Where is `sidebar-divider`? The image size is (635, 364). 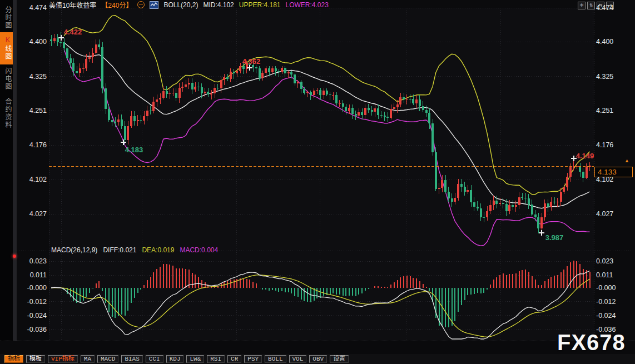 sidebar-divider is located at coordinates (14, 182).